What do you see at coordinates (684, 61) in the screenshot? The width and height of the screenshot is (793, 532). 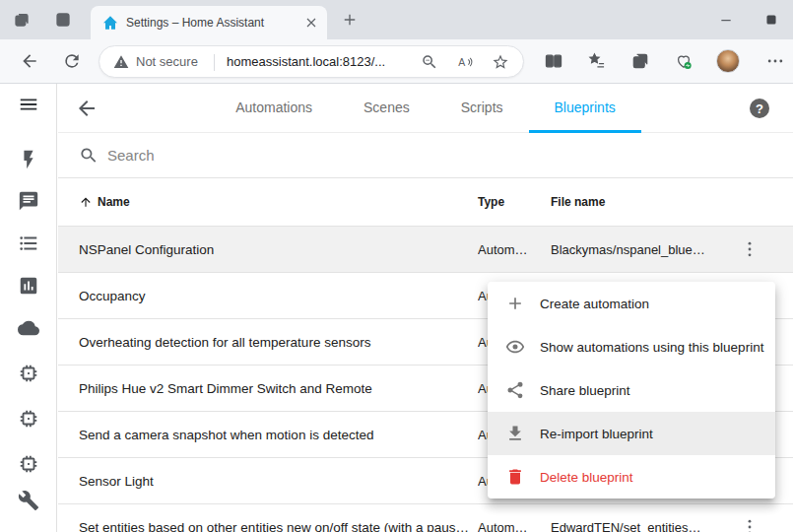 I see `browser-essentials-icon` at bounding box center [684, 61].